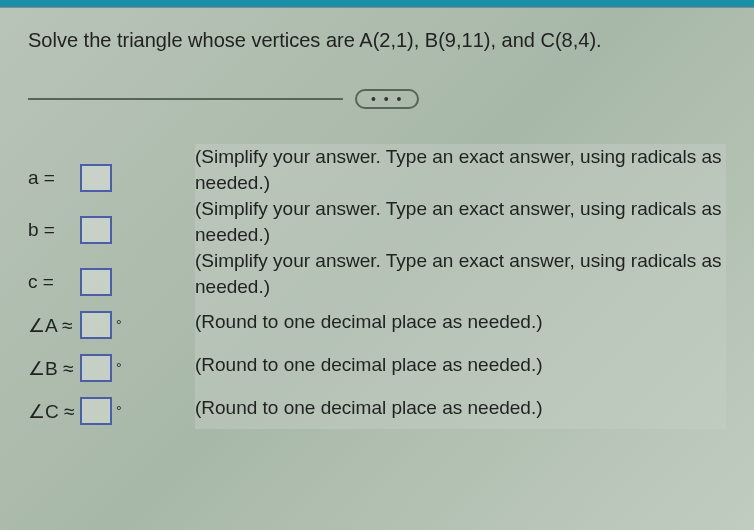 The width and height of the screenshot is (754, 530). What do you see at coordinates (96, 230) in the screenshot?
I see `input-b` at bounding box center [96, 230].